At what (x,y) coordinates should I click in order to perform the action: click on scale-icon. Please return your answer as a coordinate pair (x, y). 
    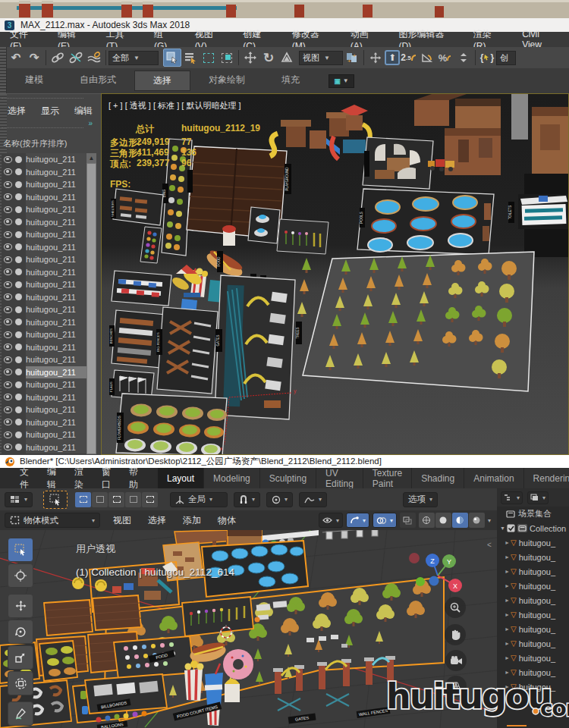
    Looking at the image, I should click on (287, 58).